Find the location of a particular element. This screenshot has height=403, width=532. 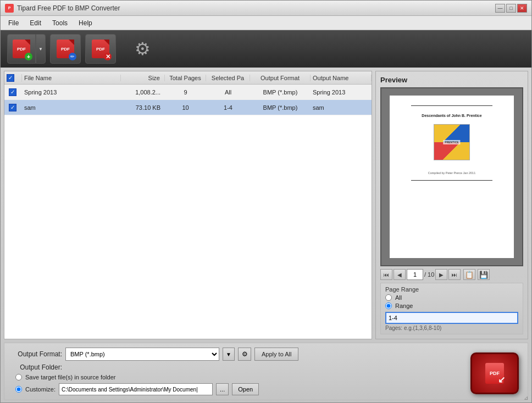

page-total: / 10 is located at coordinates (429, 275).